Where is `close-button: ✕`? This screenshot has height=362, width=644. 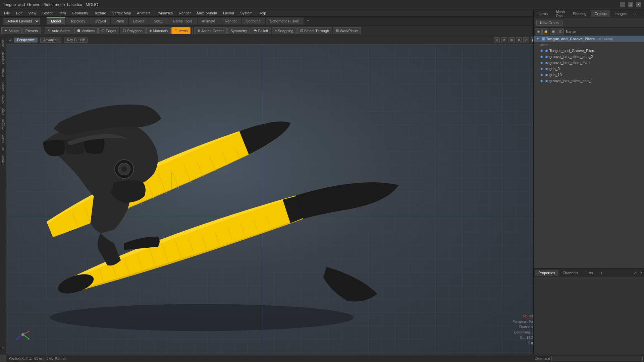 close-button: ✕ is located at coordinates (639, 5).